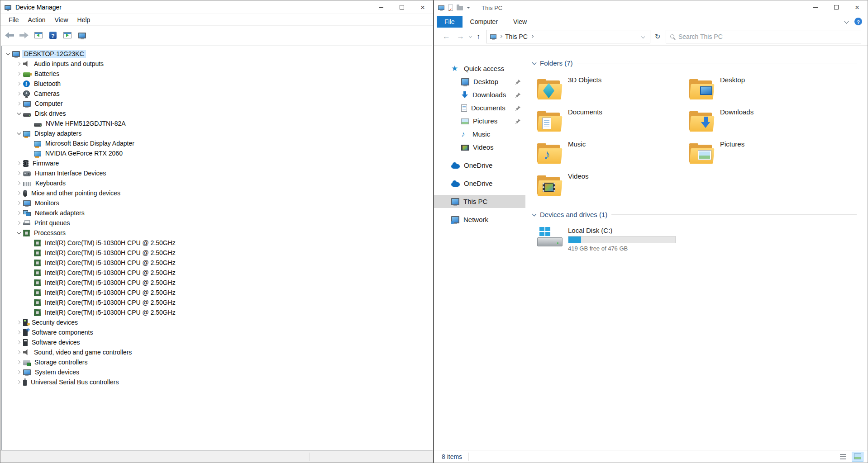 This screenshot has width=868, height=463. I want to click on menu-item: File, so click(14, 20).